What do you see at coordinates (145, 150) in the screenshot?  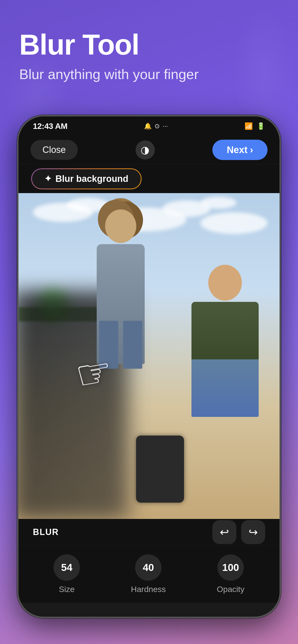 I see `app-logo: ◑` at bounding box center [145, 150].